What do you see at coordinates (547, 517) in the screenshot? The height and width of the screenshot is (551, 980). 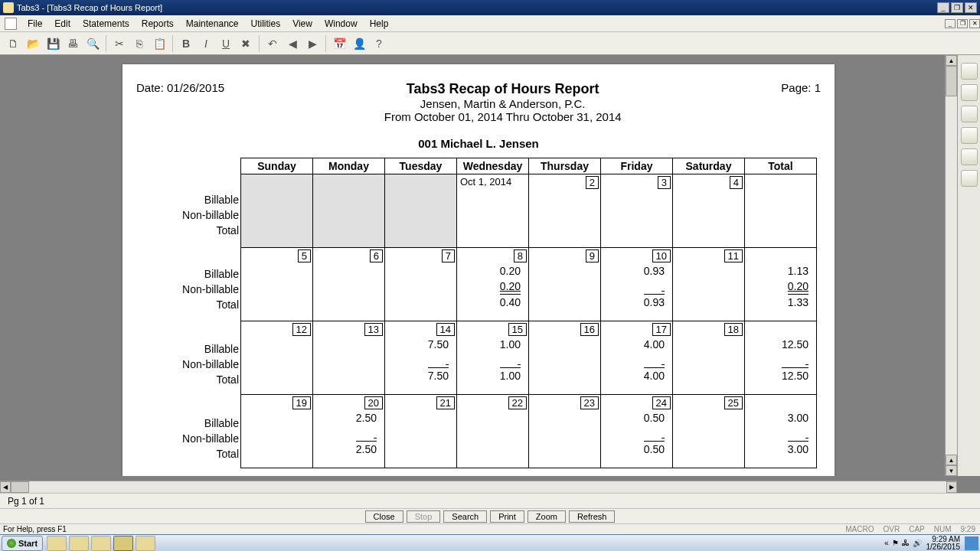 I see `zoom-button: Zoom` at bounding box center [547, 517].